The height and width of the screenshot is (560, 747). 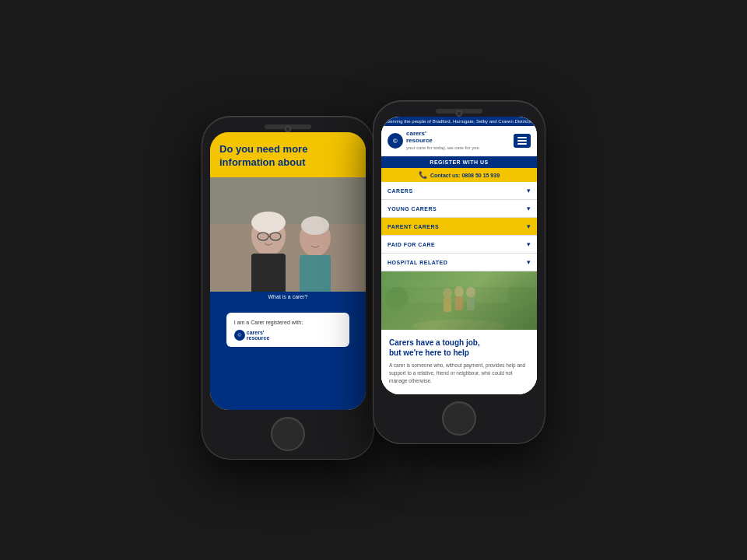 What do you see at coordinates (459, 175) in the screenshot?
I see `contact-bar: 📞 Contact us: 0808 50 15 939` at bounding box center [459, 175].